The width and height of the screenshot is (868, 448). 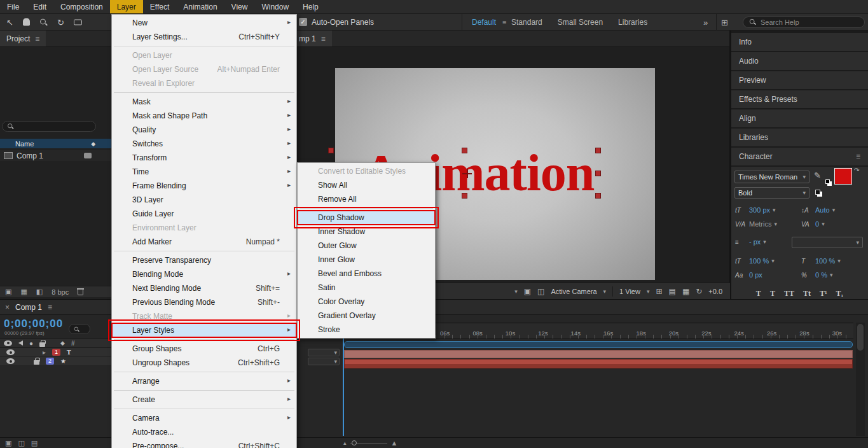 I want to click on refresh-icon: ↻, so click(x=699, y=291).